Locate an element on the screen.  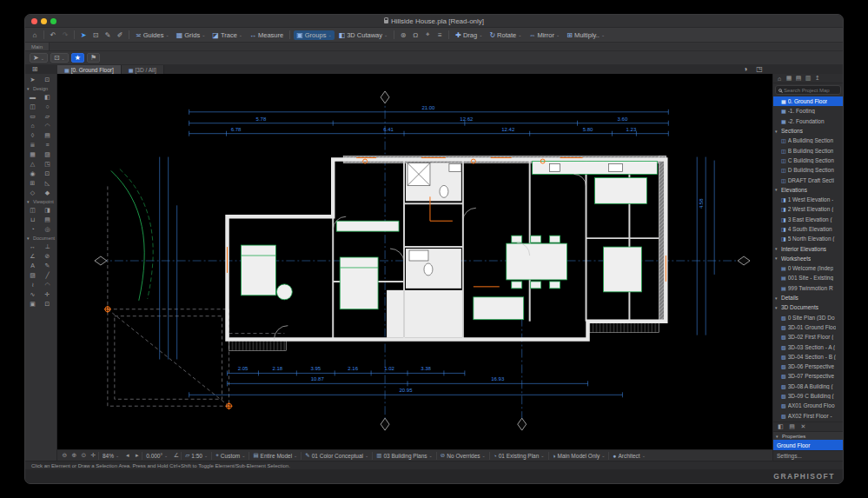
navigator-item: ◨1 West Elevation - is located at coordinates (808, 200).